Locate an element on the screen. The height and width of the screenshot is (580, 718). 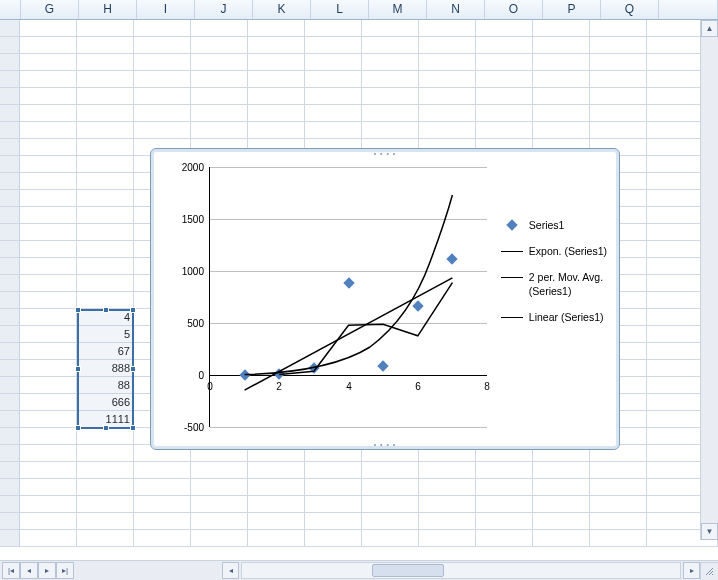
col-header: K is located at coordinates (282, 10).